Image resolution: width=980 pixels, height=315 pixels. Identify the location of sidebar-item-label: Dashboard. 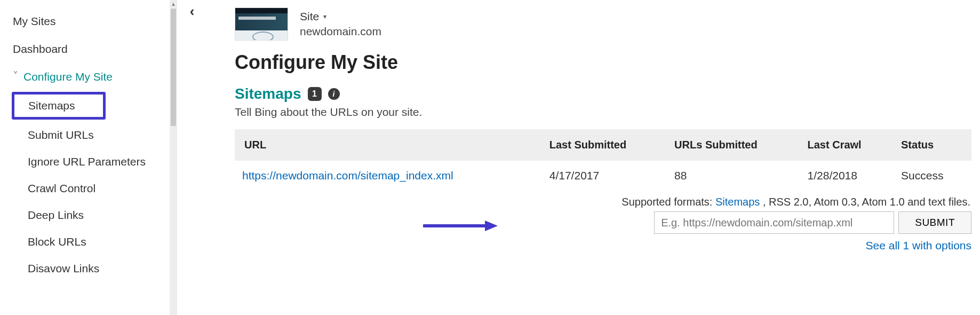
(41, 49).